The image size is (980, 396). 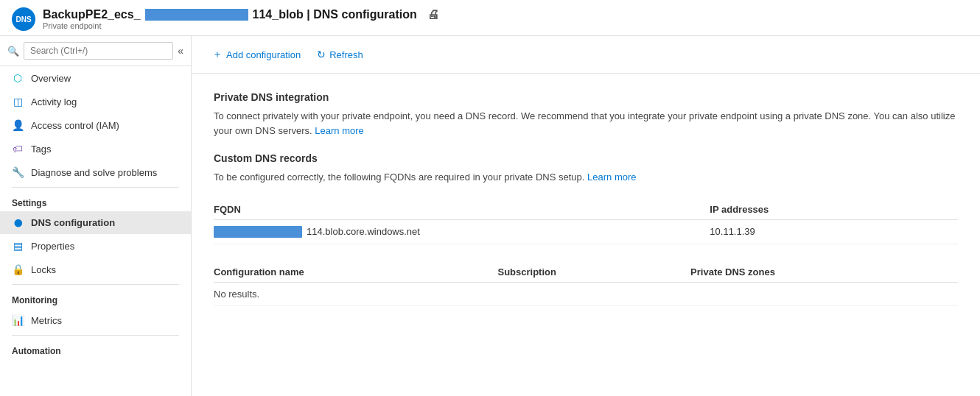 I want to click on no-results-row: No results., so click(x=586, y=294).